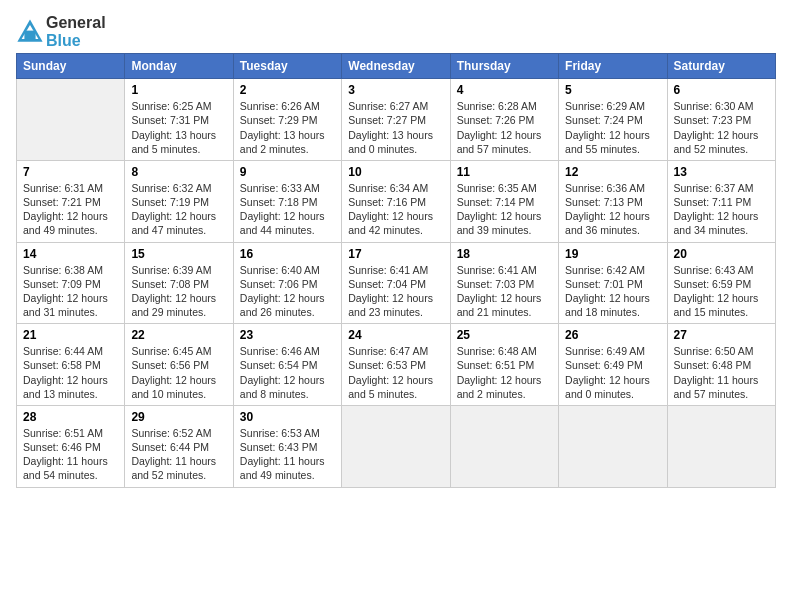  Describe the element at coordinates (504, 283) in the screenshot. I see `calendar-cell: 18Sunrise: 6:41 AMSunset: 7:03 PMDayligh…` at that location.